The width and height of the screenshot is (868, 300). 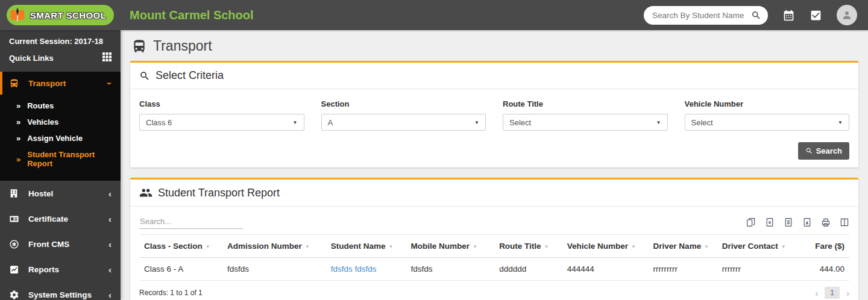 I want to click on logo-area: SMART SCHOOL, so click(x=60, y=15).